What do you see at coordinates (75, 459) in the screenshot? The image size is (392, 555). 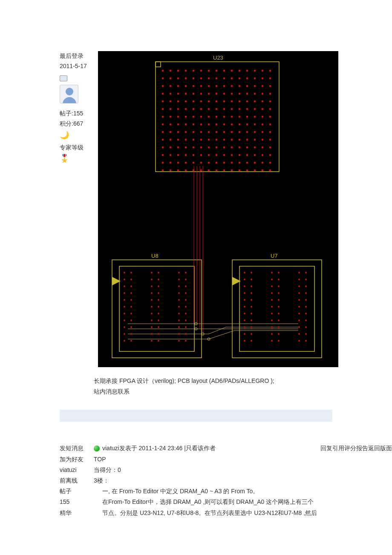 I see `add-friend-link: 加为好友` at bounding box center [75, 459].